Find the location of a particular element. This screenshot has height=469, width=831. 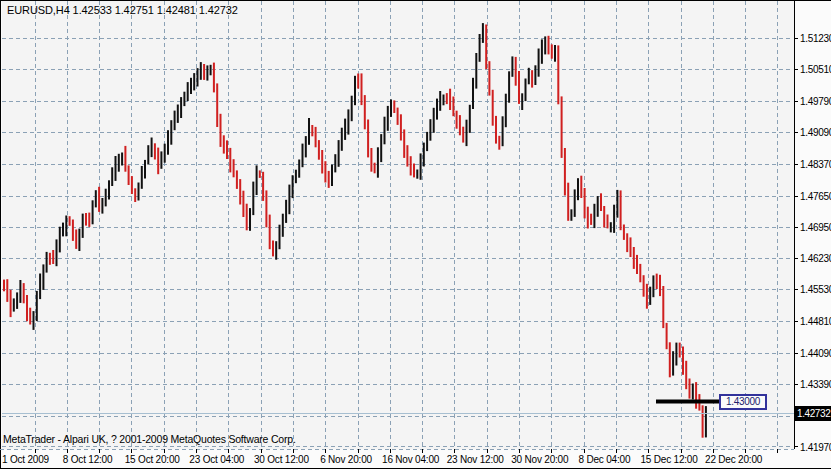

price-axis-label: 1.44810 is located at coordinates (816, 322).